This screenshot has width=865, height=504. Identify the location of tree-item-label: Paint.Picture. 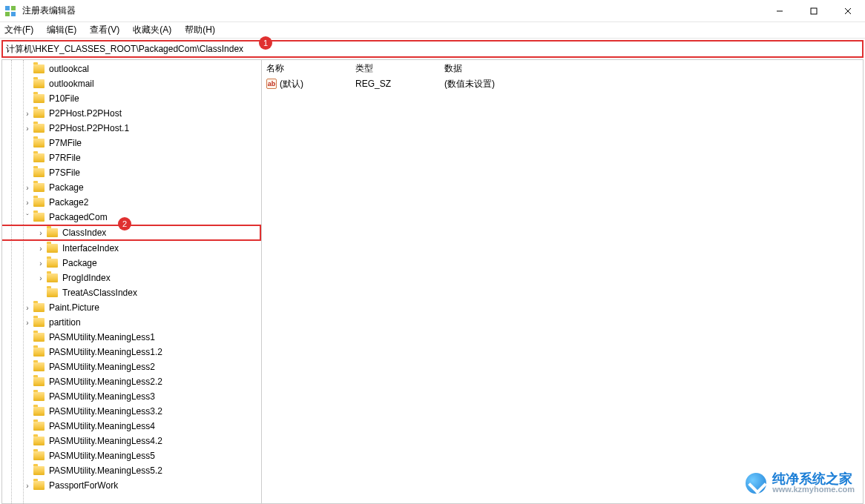
(74, 308).